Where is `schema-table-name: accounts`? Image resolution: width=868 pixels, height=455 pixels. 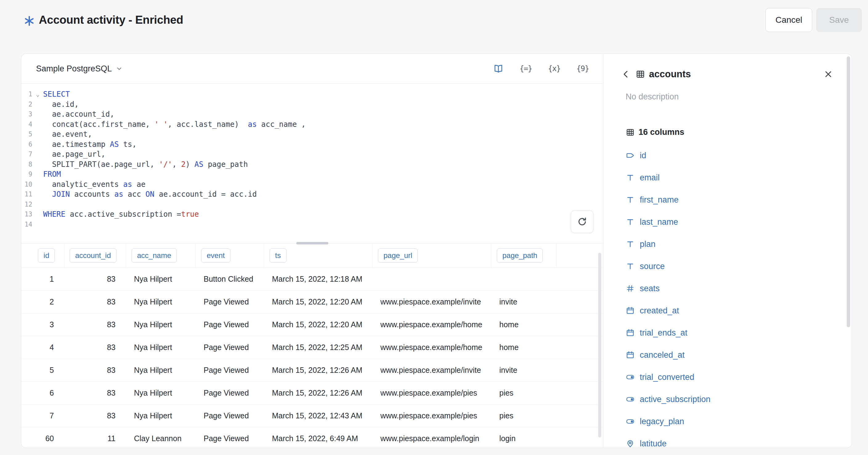 schema-table-name: accounts is located at coordinates (670, 74).